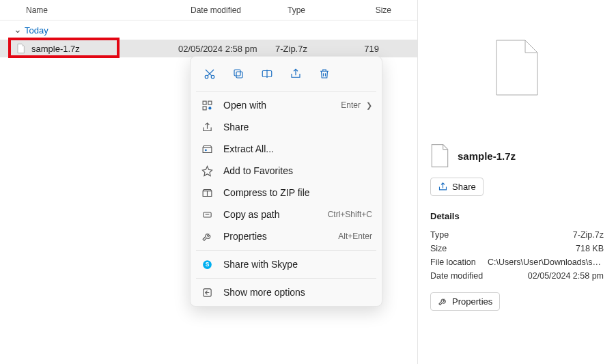 The image size is (616, 364). What do you see at coordinates (378, 10) in the screenshot?
I see `col-size: Size` at bounding box center [378, 10].